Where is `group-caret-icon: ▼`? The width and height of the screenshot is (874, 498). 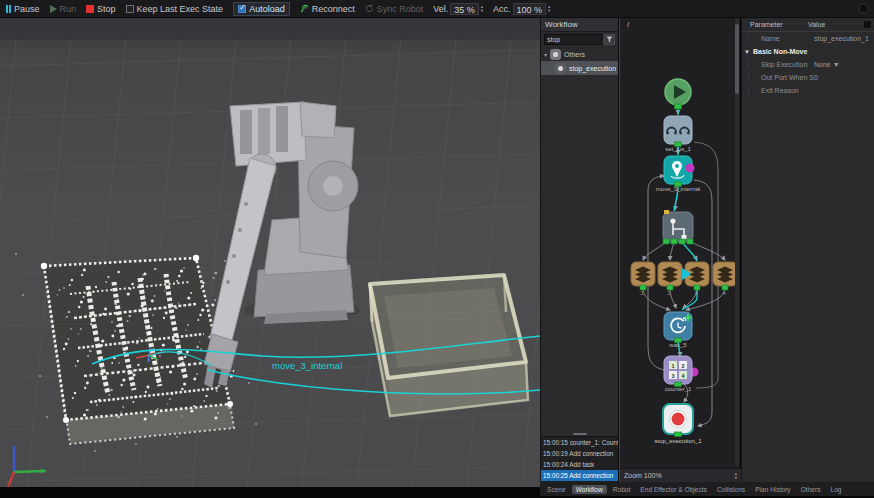 group-caret-icon: ▼ is located at coordinates (747, 52).